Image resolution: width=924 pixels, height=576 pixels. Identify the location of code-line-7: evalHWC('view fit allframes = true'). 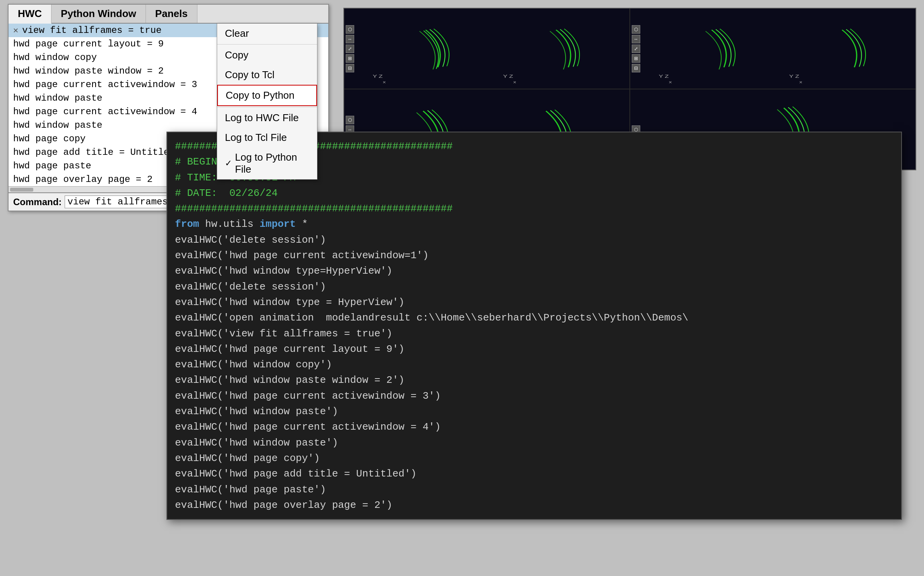
(534, 334).